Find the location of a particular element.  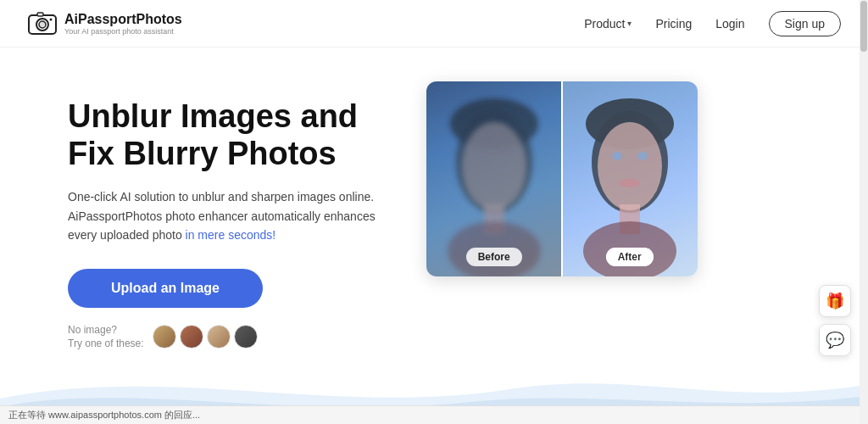

nav-pricing: Pricing is located at coordinates (673, 24).